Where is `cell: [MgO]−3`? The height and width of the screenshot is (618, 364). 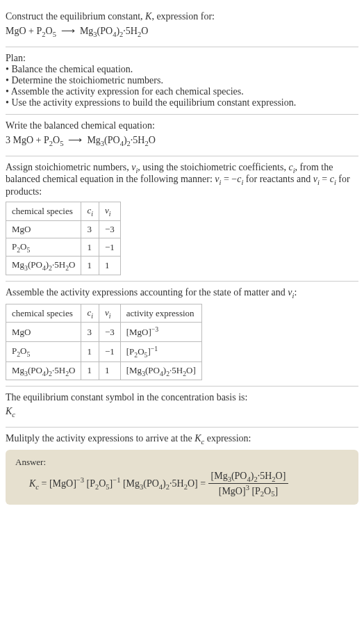
cell: [MgO]−3 is located at coordinates (161, 332).